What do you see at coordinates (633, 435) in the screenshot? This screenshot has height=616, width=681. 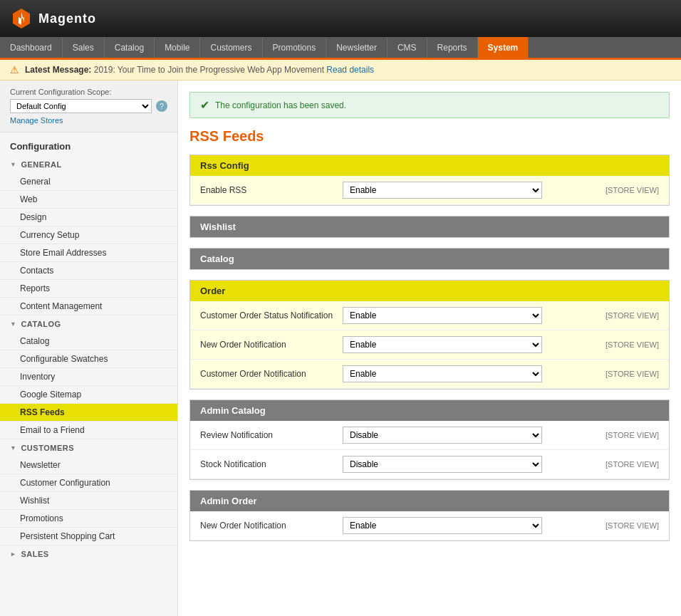 I see `review-notification-badge: [STORE VIEW]` at bounding box center [633, 435].